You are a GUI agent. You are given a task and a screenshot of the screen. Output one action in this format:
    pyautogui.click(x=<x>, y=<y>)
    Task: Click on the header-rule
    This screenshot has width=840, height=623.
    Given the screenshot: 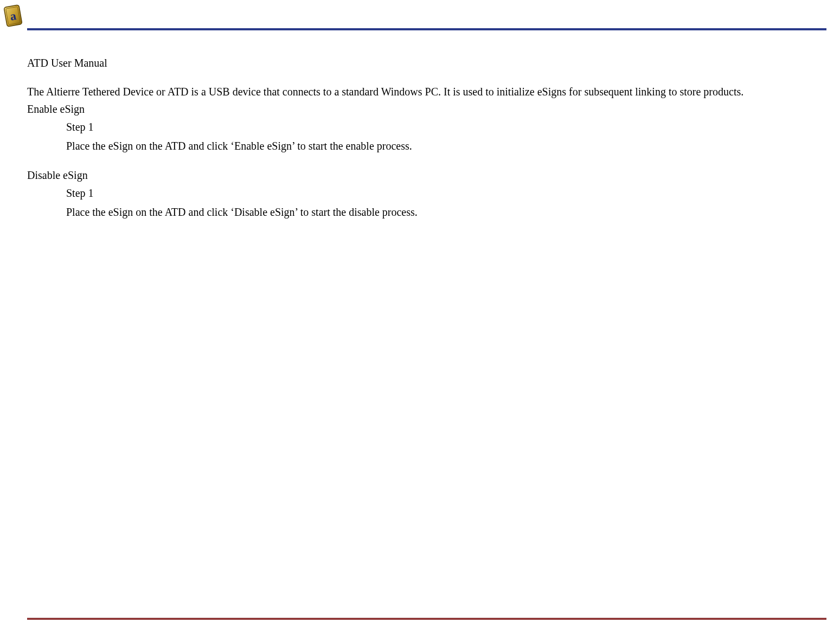 What is the action you would take?
    pyautogui.click(x=427, y=29)
    